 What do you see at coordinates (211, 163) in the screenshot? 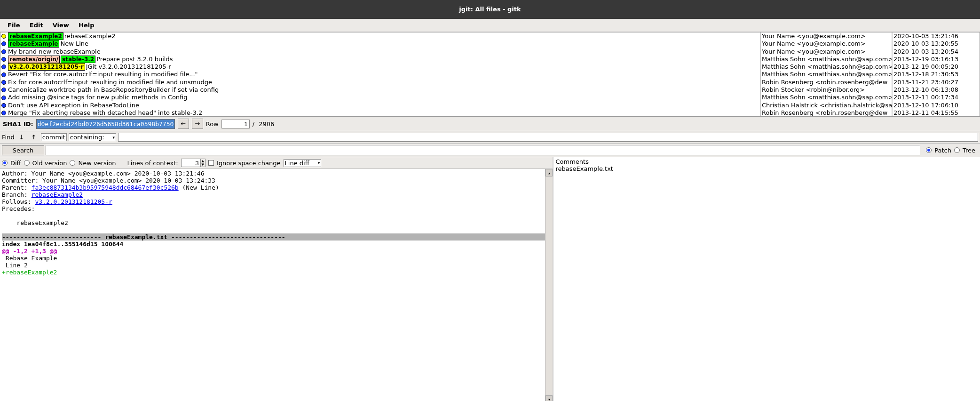
I see `ignore-space-checkbox` at bounding box center [211, 163].